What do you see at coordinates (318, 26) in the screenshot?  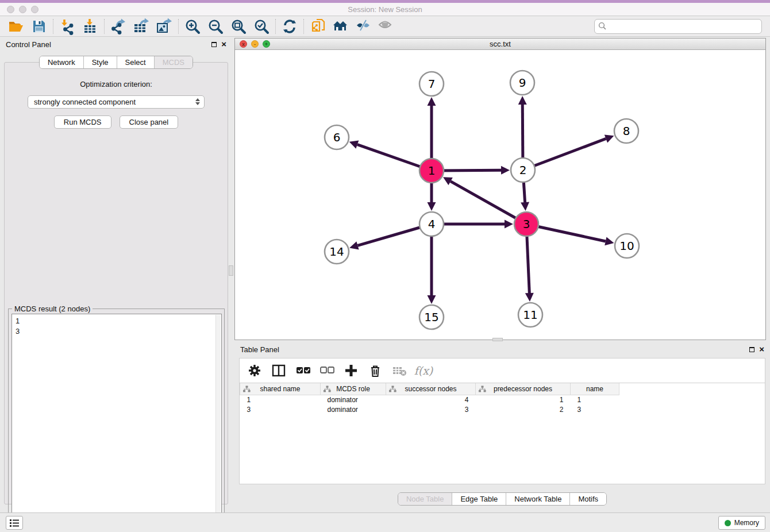 I see `first-neighbors-icon` at bounding box center [318, 26].